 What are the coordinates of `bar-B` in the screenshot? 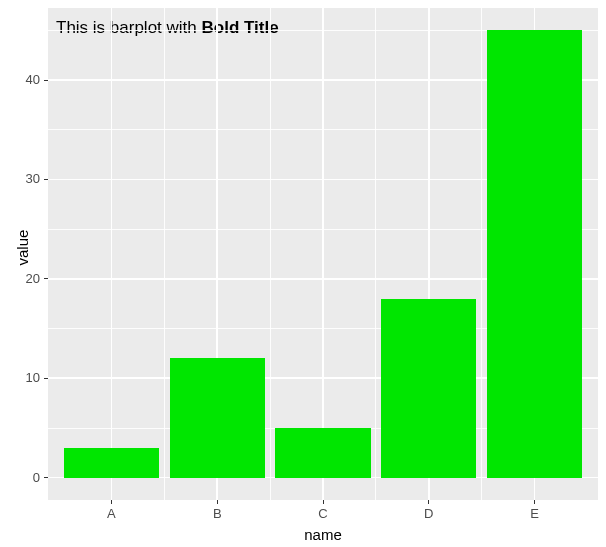 It's located at (218, 418).